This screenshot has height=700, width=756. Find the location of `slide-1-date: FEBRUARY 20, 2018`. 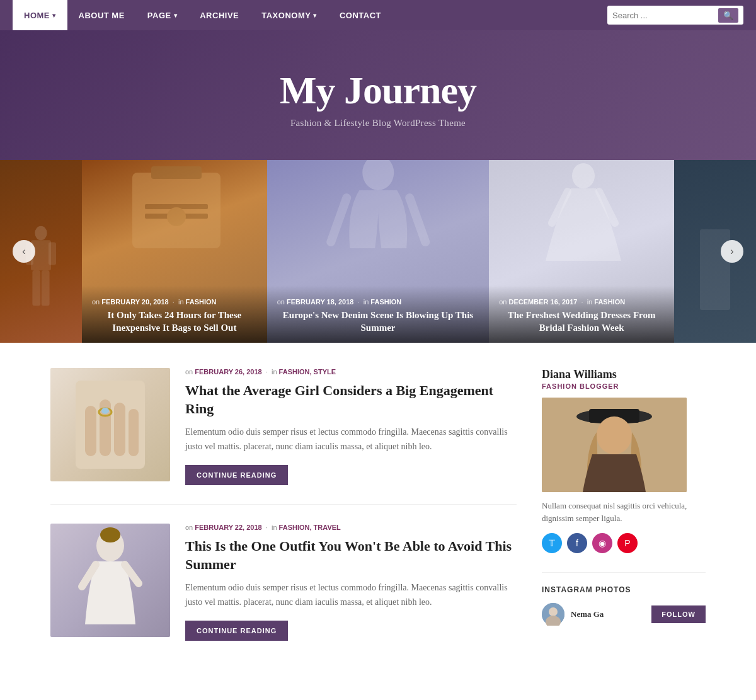

slide-1-date: FEBRUARY 20, 2018 is located at coordinates (135, 302).